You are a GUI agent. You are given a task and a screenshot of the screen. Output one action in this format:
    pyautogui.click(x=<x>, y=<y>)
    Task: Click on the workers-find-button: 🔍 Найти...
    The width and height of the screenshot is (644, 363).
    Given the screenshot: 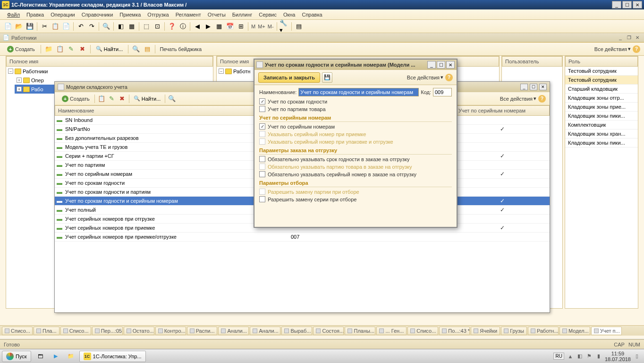 What is the action you would take?
    pyautogui.click(x=110, y=49)
    